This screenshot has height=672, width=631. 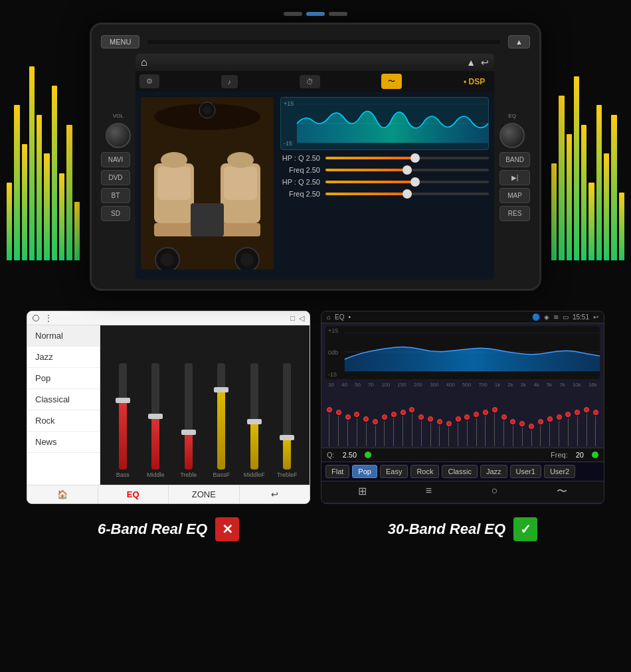 I want to click on preset-user2: User2, so click(x=559, y=471).